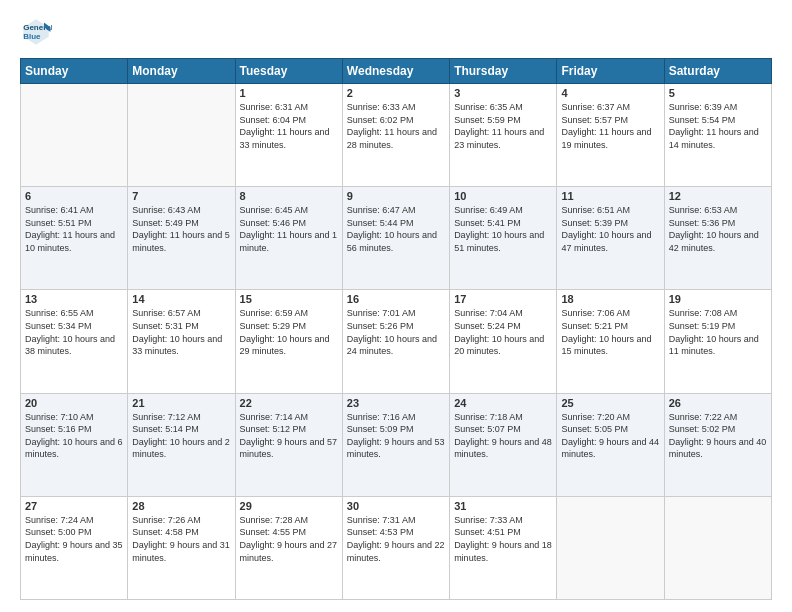 This screenshot has height=612, width=792. What do you see at coordinates (610, 72) in the screenshot?
I see `col-header-friday: Friday` at bounding box center [610, 72].